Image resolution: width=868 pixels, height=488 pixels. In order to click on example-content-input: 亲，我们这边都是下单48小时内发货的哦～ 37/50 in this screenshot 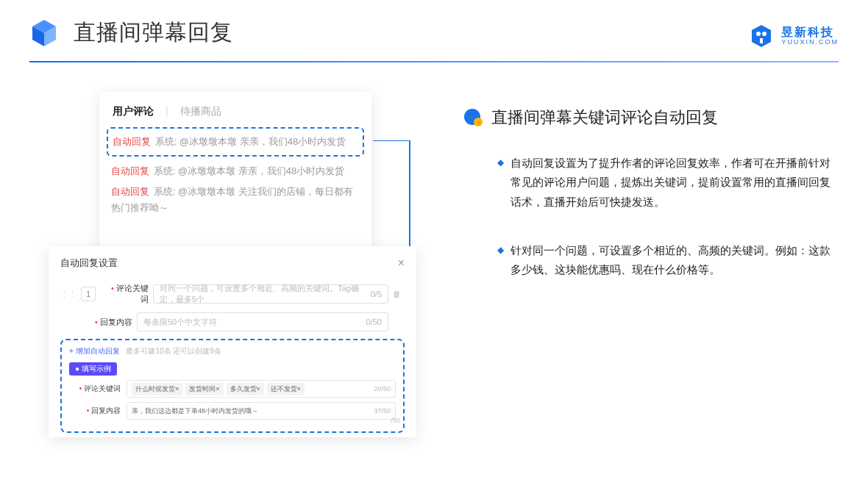, I will do `click(261, 411)`.